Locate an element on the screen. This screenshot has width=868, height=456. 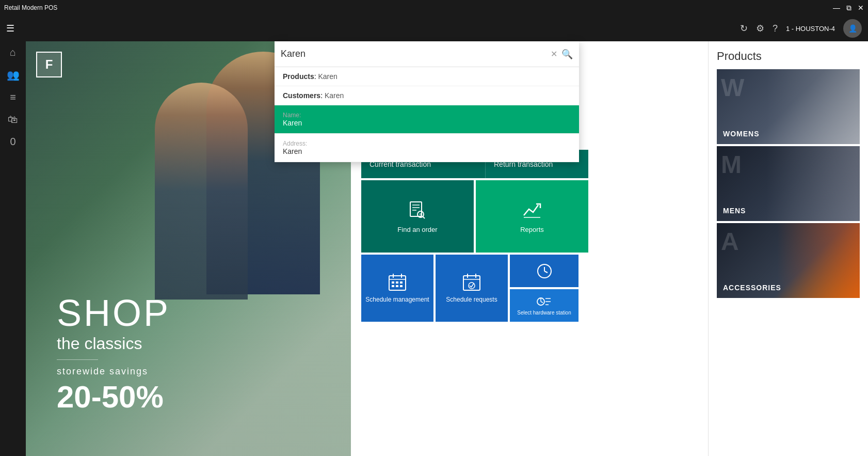
close-button: ✕ is located at coordinates (861, 8).